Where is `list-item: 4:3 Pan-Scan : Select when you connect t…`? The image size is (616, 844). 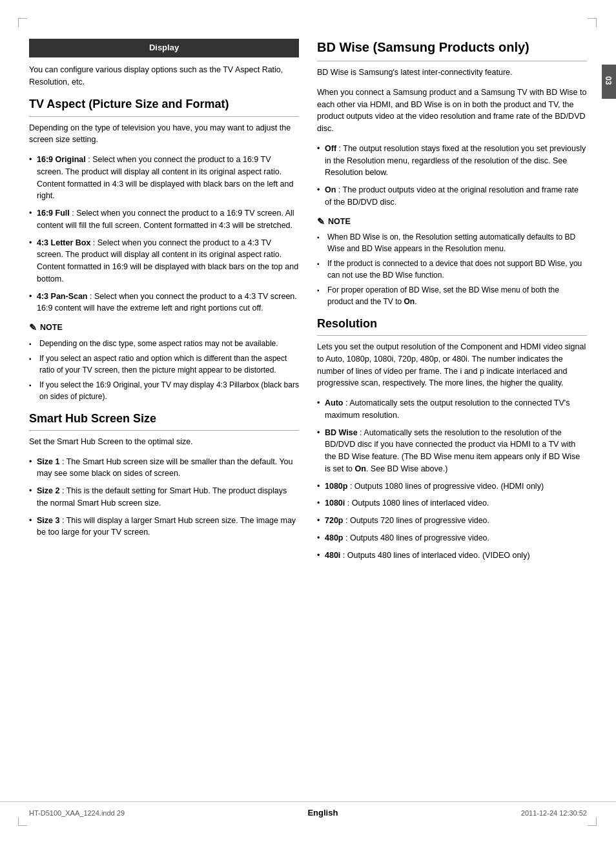
list-item: 4:3 Pan-Scan : Select when you connect t… is located at coordinates (164, 303).